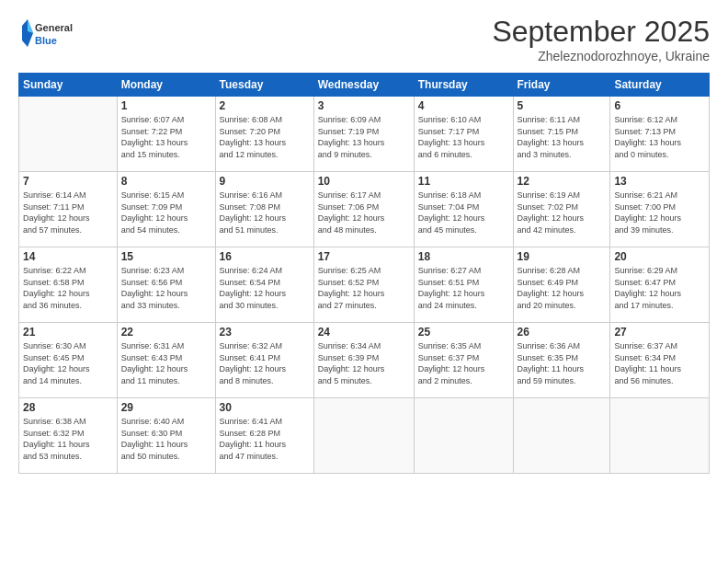 The width and height of the screenshot is (728, 563). Describe the element at coordinates (265, 213) in the screenshot. I see `day-info: Sunrise: 6:16 AM Sunset: 7:08 PM Dayligh…` at that location.